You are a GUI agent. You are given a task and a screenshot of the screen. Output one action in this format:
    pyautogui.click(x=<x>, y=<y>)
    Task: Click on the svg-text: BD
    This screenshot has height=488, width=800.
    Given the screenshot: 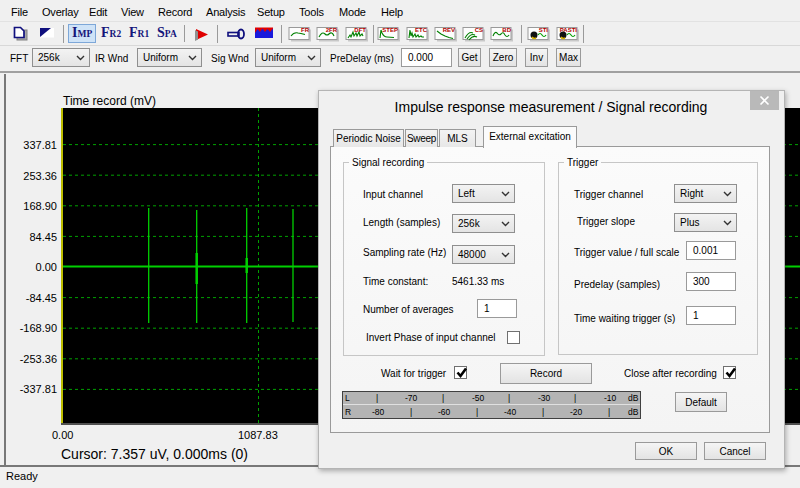 What is the action you would take?
    pyautogui.click(x=506, y=30)
    